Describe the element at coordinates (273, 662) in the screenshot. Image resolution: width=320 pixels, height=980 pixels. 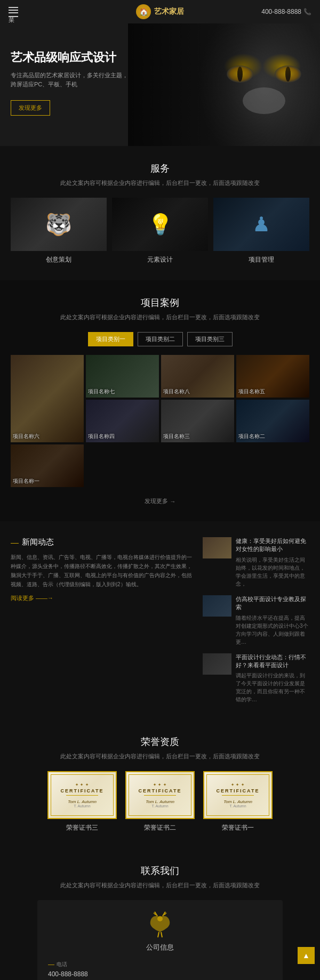
I see `news-item-title-3: 平面设计行业动态：行情不好？来看看平面设计` at that location.